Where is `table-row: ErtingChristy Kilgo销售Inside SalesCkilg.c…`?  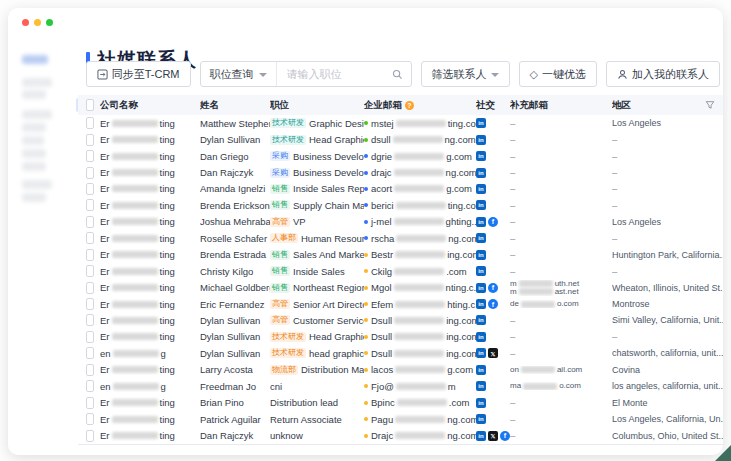
table-row: ErtingChristy Kilgo销售Inside SalesCkilg.c… is located at coordinates (400, 271).